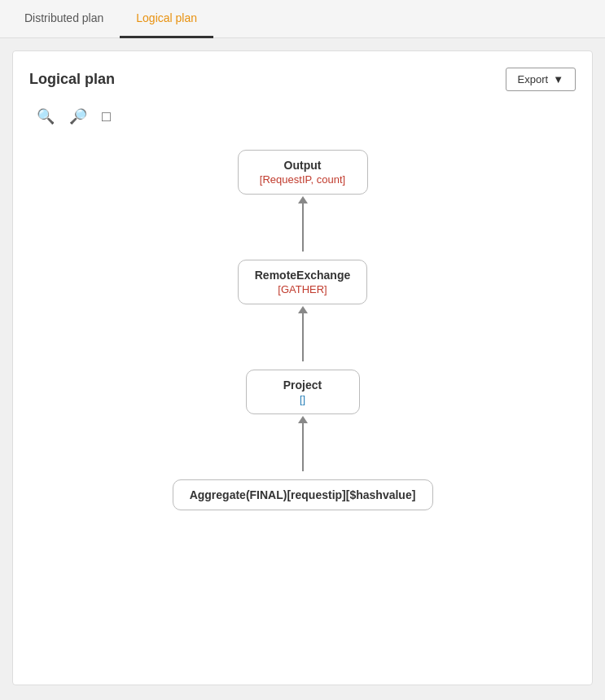 This screenshot has height=700, width=605. Describe the element at coordinates (559, 80) in the screenshot. I see `export-arrow-icon: ▼` at that location.